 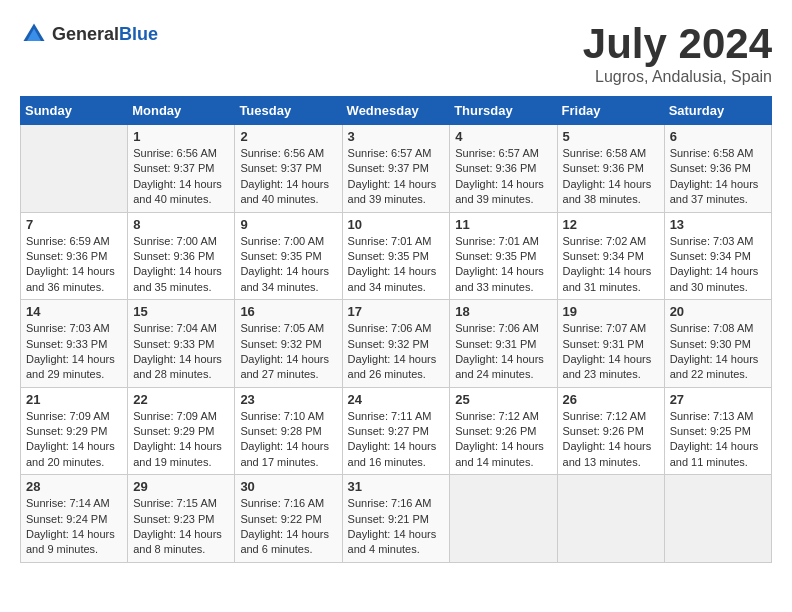 What do you see at coordinates (138, 34) in the screenshot?
I see `logo-blue: Blue` at bounding box center [138, 34].